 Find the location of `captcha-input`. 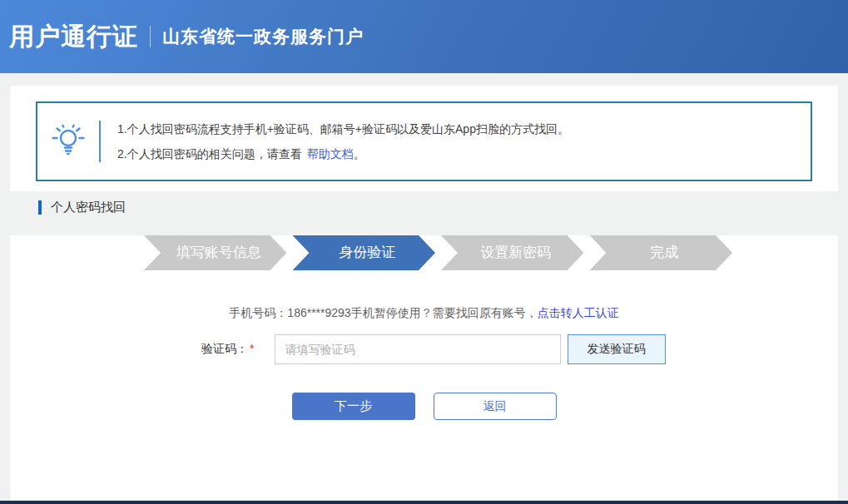

captcha-input is located at coordinates (418, 349).